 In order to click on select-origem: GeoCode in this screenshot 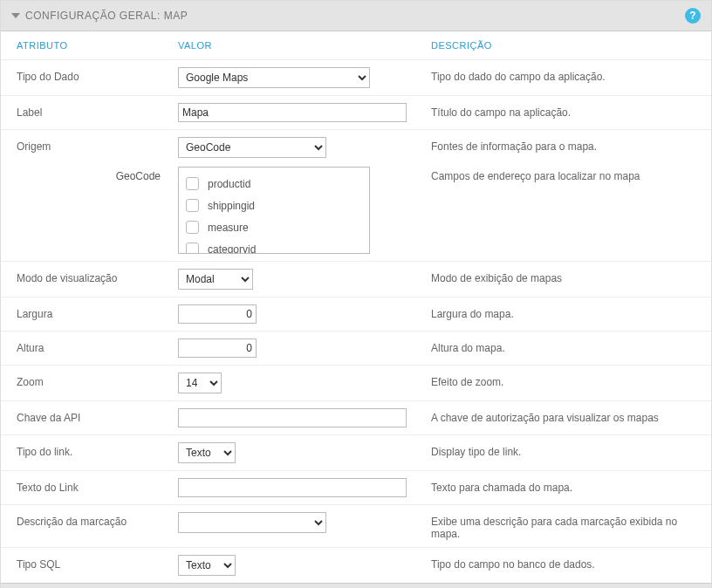, I will do `click(252, 147)`.